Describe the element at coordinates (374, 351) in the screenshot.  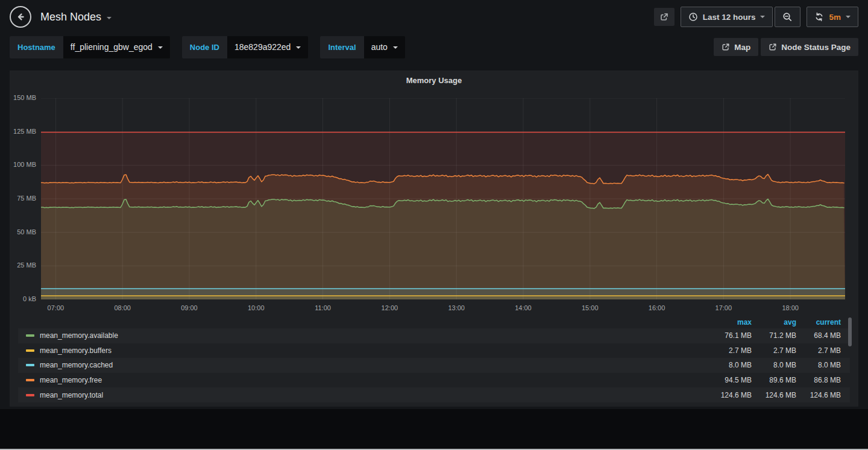
I see `series-name: mean_memory.buffers` at that location.